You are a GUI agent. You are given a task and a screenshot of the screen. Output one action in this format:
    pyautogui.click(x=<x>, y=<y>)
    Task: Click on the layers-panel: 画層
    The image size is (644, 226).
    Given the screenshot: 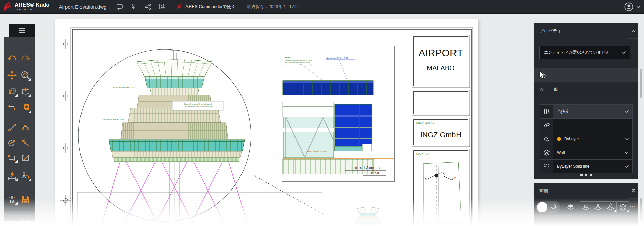 What is the action you would take?
    pyautogui.click(x=586, y=205)
    